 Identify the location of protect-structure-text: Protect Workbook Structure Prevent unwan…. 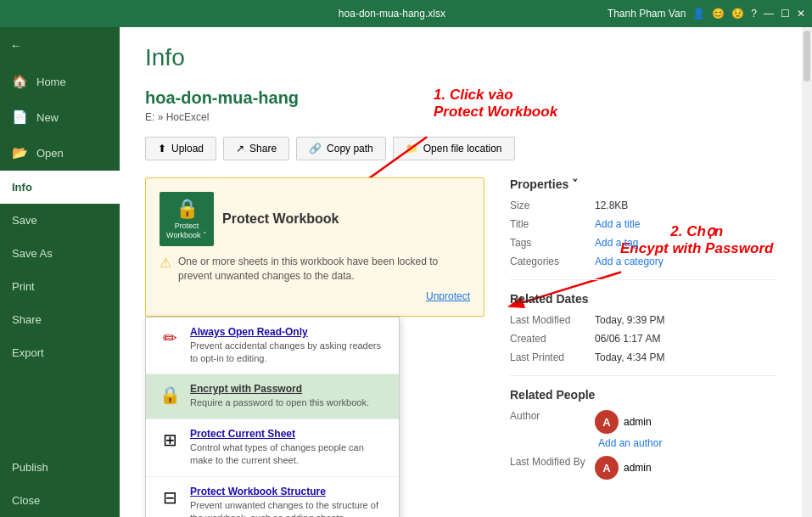
(288, 501).